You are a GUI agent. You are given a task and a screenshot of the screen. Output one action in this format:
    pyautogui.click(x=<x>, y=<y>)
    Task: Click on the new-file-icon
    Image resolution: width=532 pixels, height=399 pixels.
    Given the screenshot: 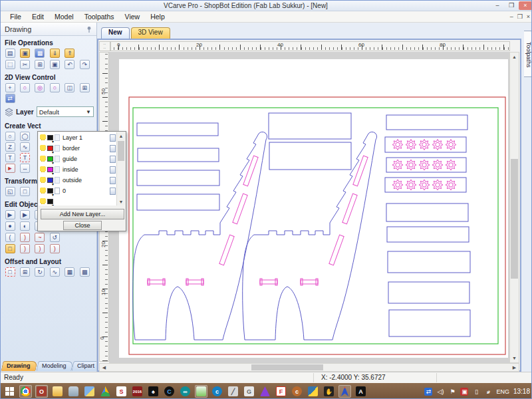 What is the action you would take?
    pyautogui.click(x=11, y=53)
    